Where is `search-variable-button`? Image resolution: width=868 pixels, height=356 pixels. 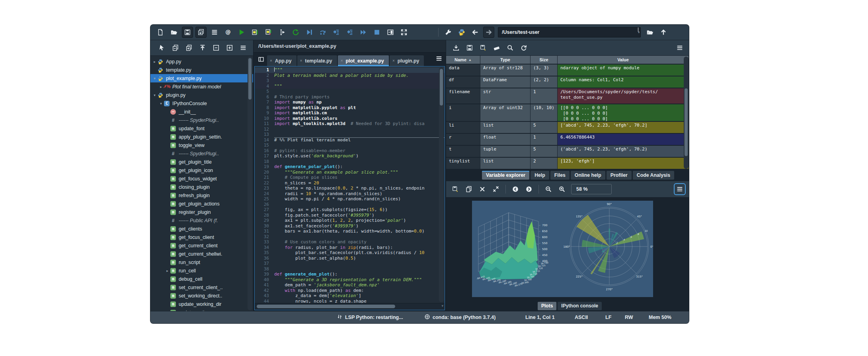 search-variable-button is located at coordinates (510, 48).